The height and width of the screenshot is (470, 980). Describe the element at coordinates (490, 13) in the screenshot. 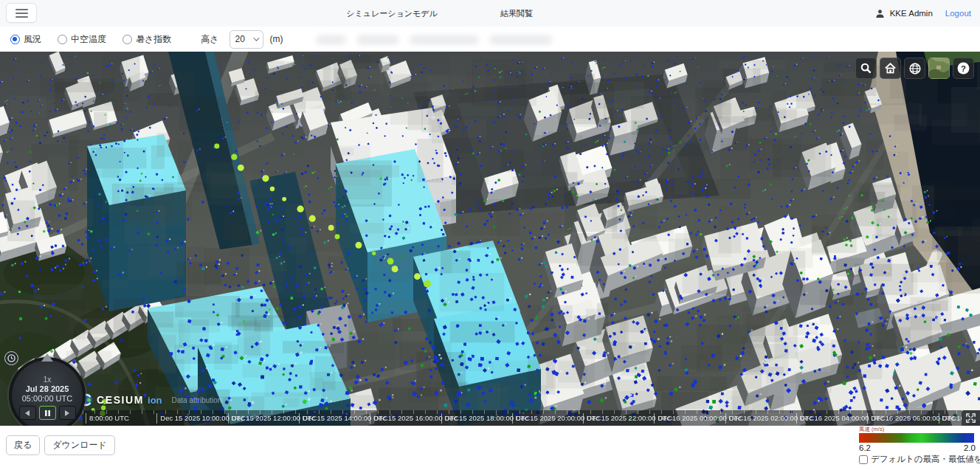

I see `top-header: シミュレーションモデル 結果閲覧 KKE Admin Logout` at that location.